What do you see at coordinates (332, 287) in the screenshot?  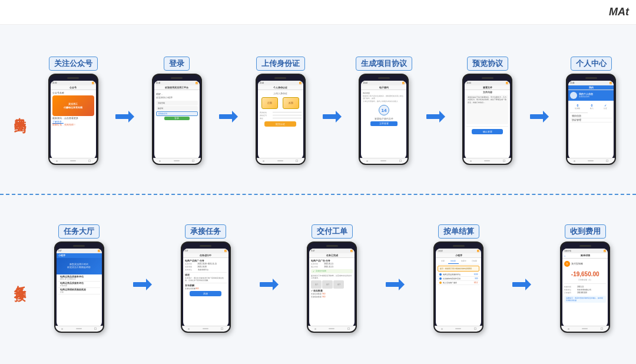 I see `phone-deliver: 9:47 📶 任务已完成 电商产品广告·任务 任务时间 2021-01-11` at bounding box center [332, 287].